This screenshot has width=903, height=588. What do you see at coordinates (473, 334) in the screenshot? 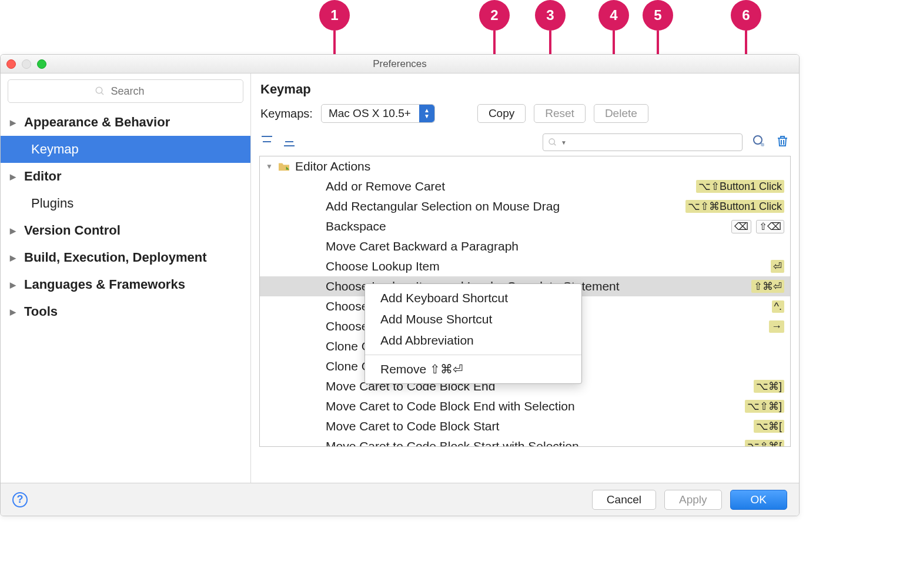
I see `context-menu: Add Keyboard Shortcut Add Mouse Shortcut…` at bounding box center [473, 334].